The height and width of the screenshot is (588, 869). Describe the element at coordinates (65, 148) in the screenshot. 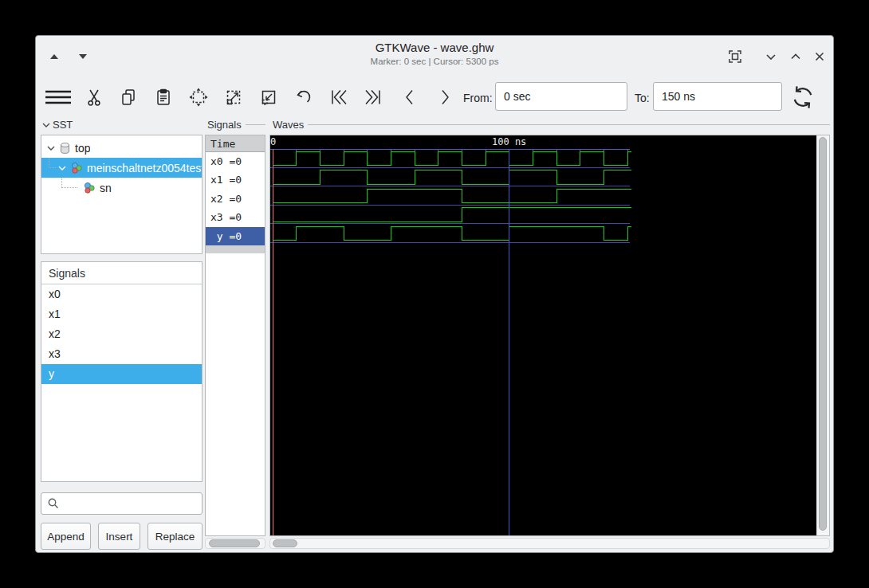

I see `module-cylinder-icon` at that location.